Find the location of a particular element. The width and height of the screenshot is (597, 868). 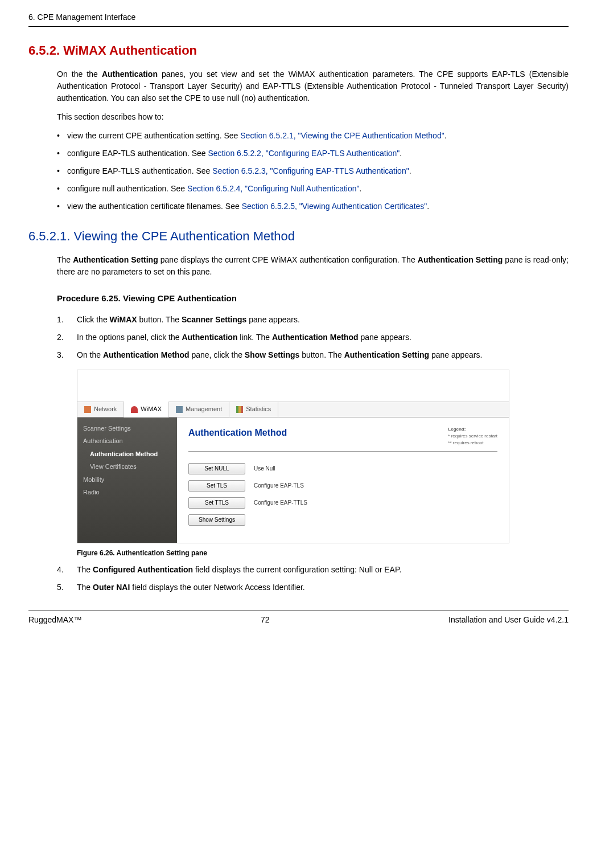

statistics-icon is located at coordinates (240, 410).